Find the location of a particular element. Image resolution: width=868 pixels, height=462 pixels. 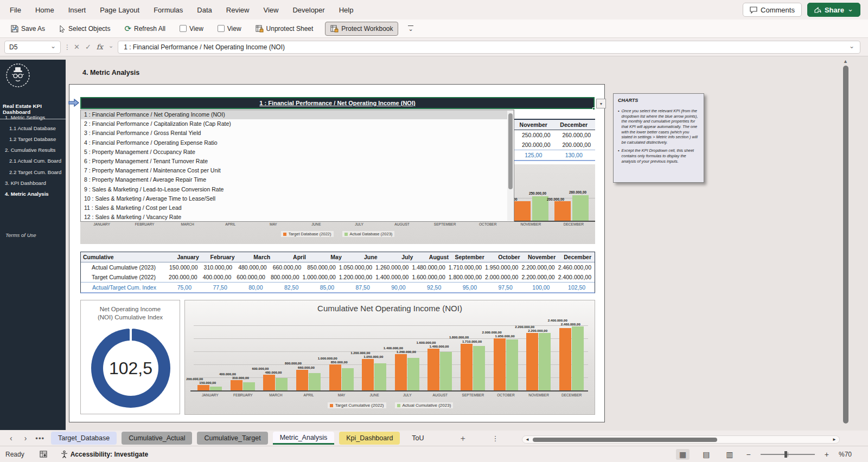

kpi-option: 4 : Financial Performance / Operating Ex… is located at coordinates (297, 143).